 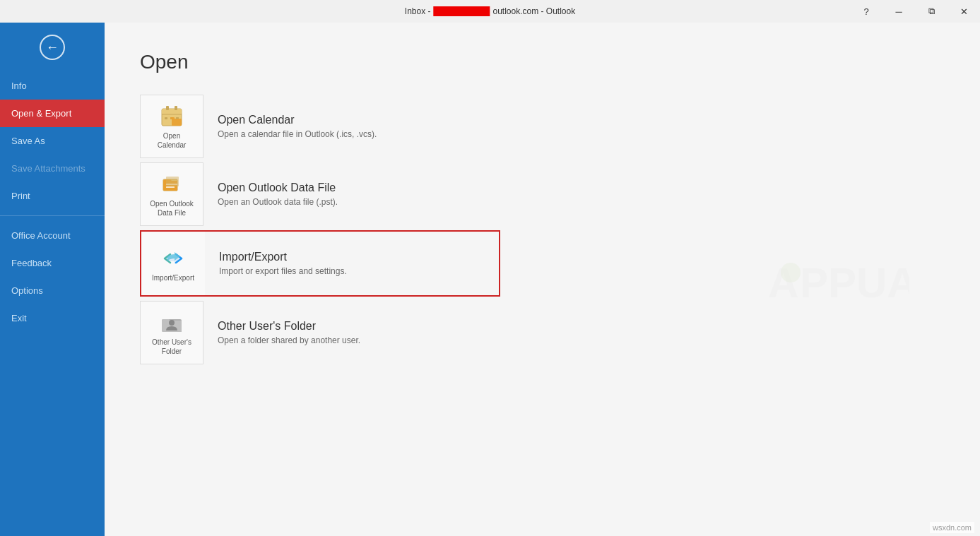 What do you see at coordinates (543, 194) in the screenshot?
I see `open-data-file-row: Open Outlook Data File Open Outlook Data…` at bounding box center [543, 194].